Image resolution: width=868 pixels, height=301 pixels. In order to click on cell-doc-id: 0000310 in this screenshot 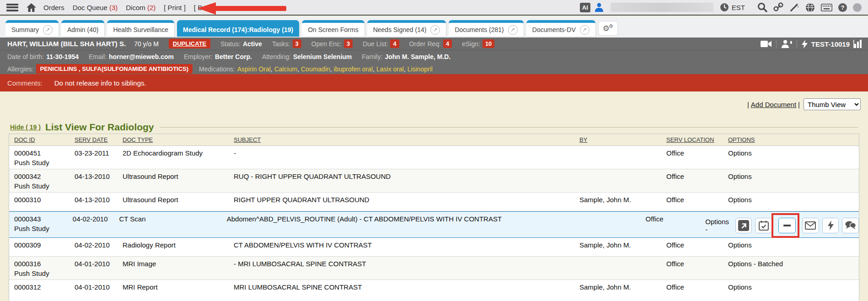, I will do `click(44, 203)`.